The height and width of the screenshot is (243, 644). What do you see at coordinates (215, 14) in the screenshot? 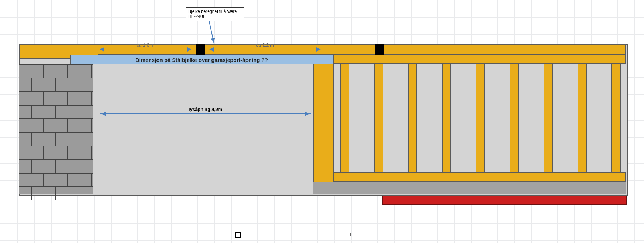
I see `callout-he240b: Bjelke beregnet til å være HE-240B` at bounding box center [215, 14].